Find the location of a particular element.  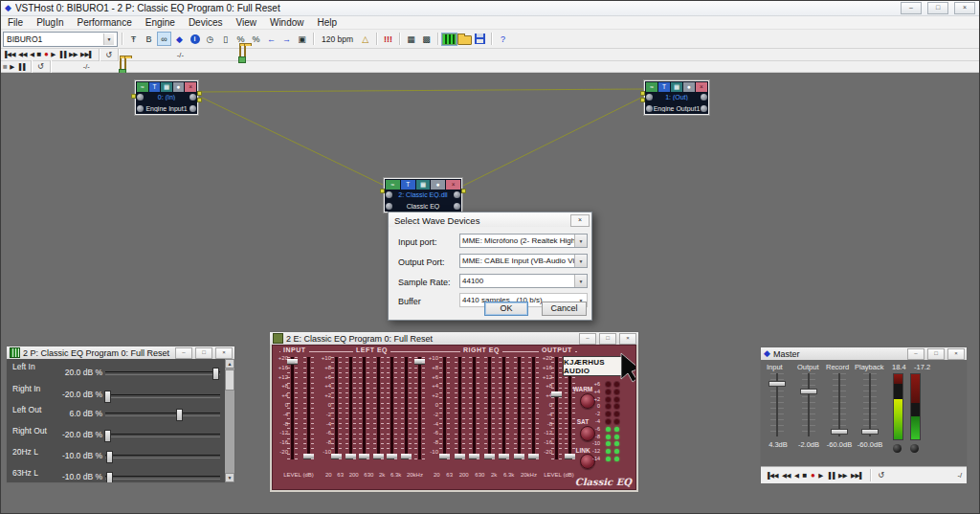

level-meter-icon is located at coordinates (450, 38).